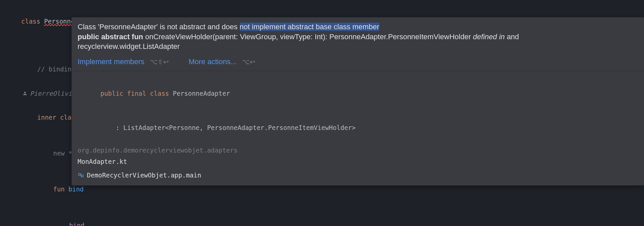 The width and height of the screenshot is (644, 226). Describe the element at coordinates (137, 93) in the screenshot. I see `decl-modifiers: public final class` at that location.